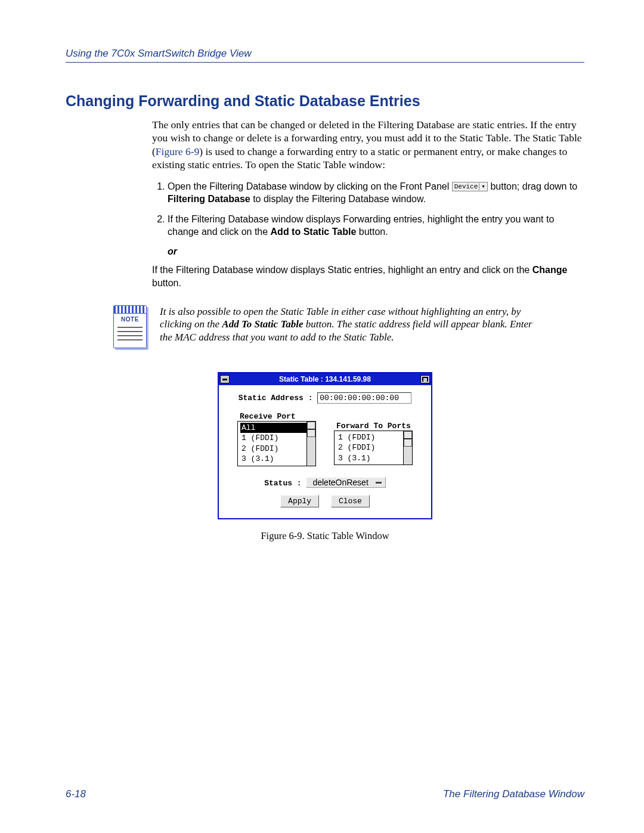 The height and width of the screenshot is (833, 644). I want to click on step-2-bold: Add to Static Table, so click(314, 231).